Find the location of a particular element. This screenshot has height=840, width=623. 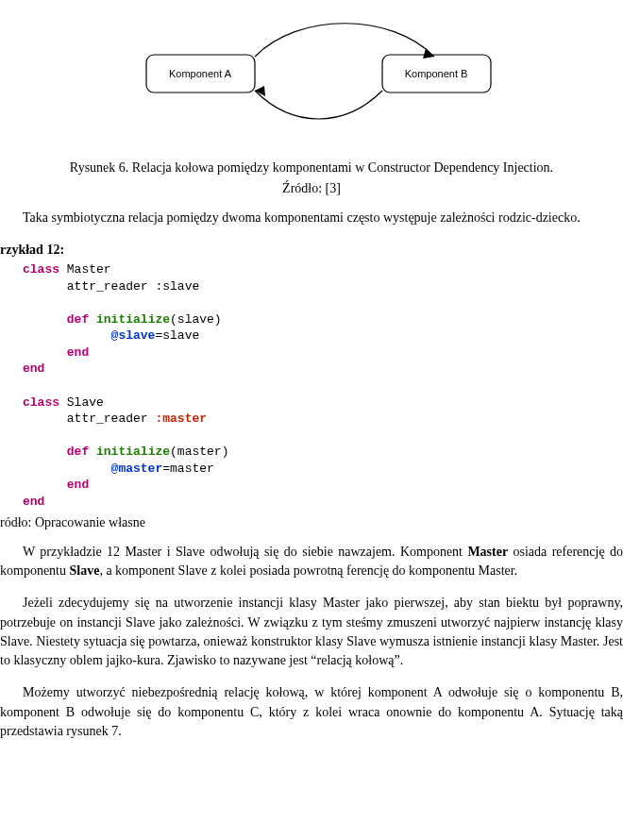

example-title: rzykład 12: is located at coordinates (312, 250).